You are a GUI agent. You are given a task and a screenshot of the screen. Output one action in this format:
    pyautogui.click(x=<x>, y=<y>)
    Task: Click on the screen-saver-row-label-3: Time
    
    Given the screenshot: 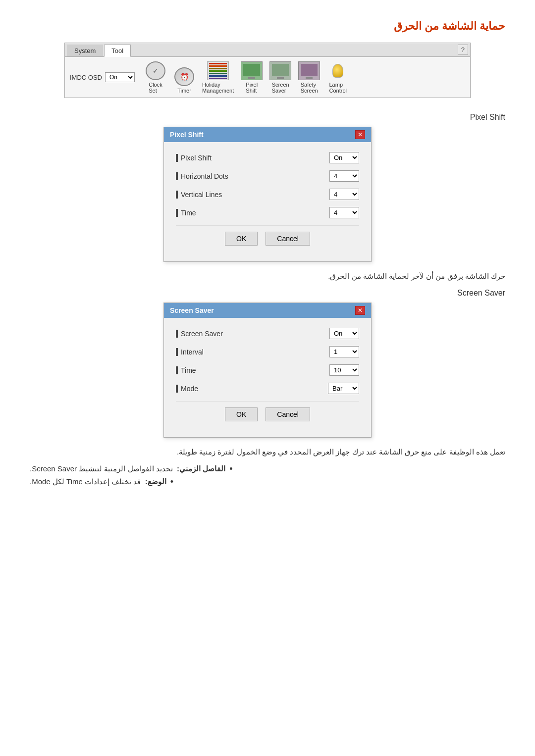 What is the action you would take?
    pyautogui.click(x=188, y=370)
    